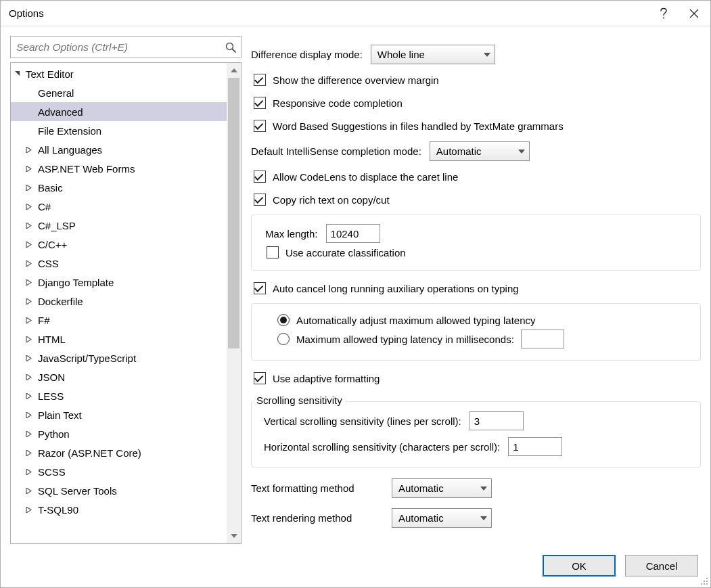  Describe the element at coordinates (442, 518) in the screenshot. I see `rendering-method-dropdown: Automatic` at that location.